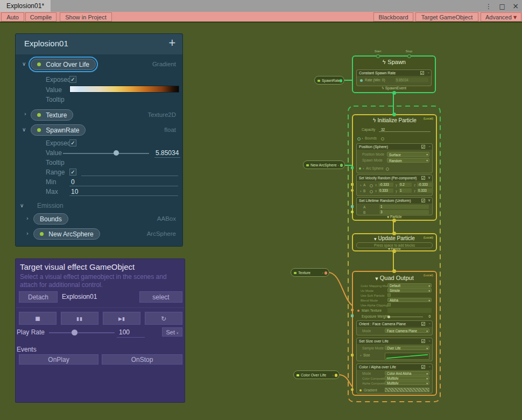 The height and width of the screenshot is (420, 522). Describe the element at coordinates (407, 373) in the screenshot. I see `color-mode-dropdown: Color And Alpha ▾` at that location.